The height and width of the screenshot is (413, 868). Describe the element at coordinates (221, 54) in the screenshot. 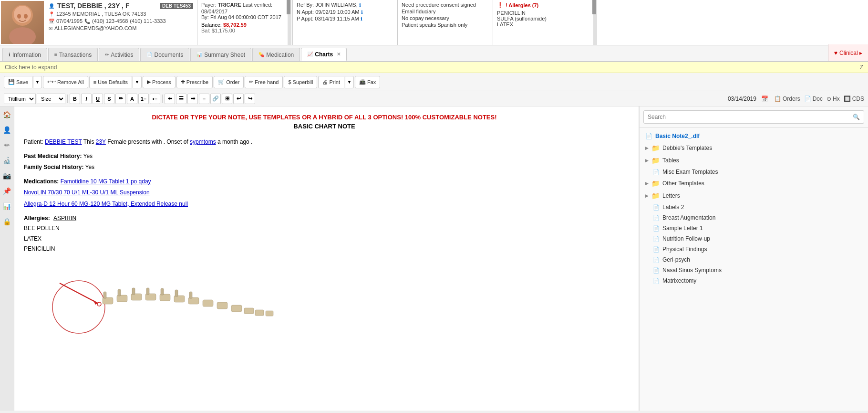

I see `tab-summary-sheet: 📊 Summary Sheet` at that location.